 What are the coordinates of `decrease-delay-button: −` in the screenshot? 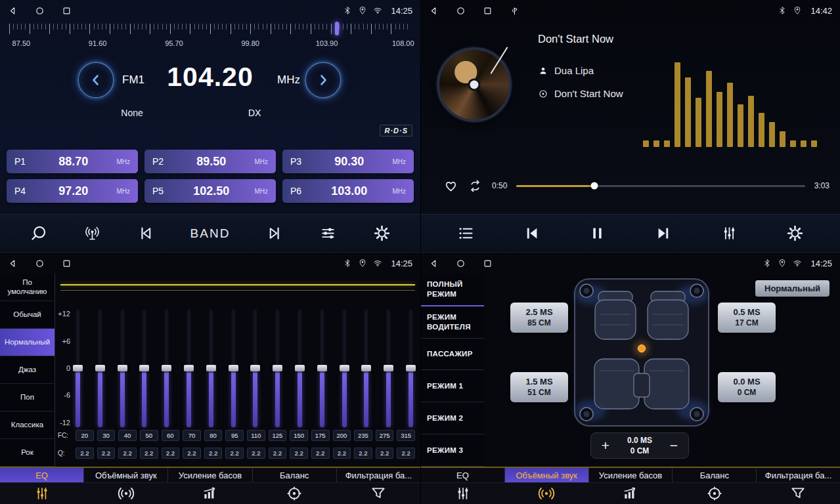 It's located at (674, 446).